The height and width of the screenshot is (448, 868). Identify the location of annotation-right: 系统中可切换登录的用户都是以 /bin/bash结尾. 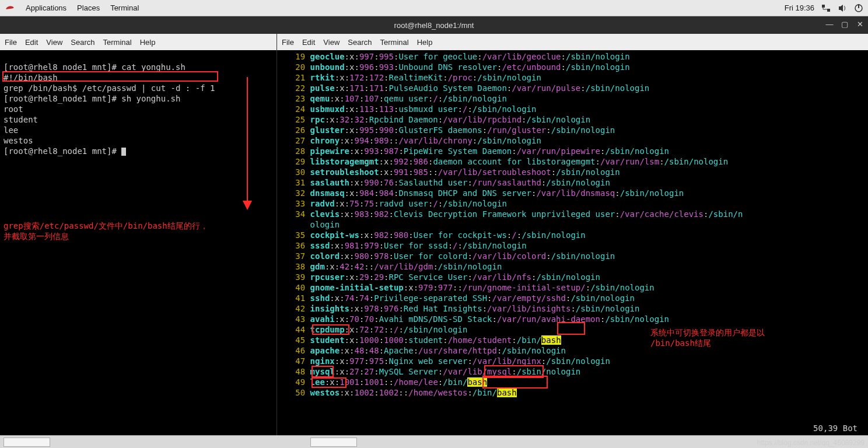
(708, 338).